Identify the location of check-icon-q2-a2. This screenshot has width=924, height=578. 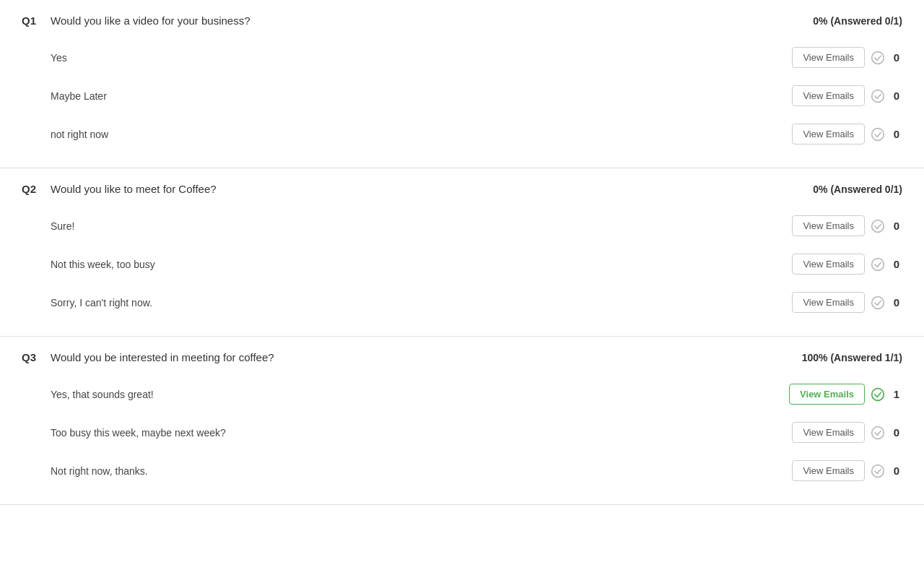
(878, 264).